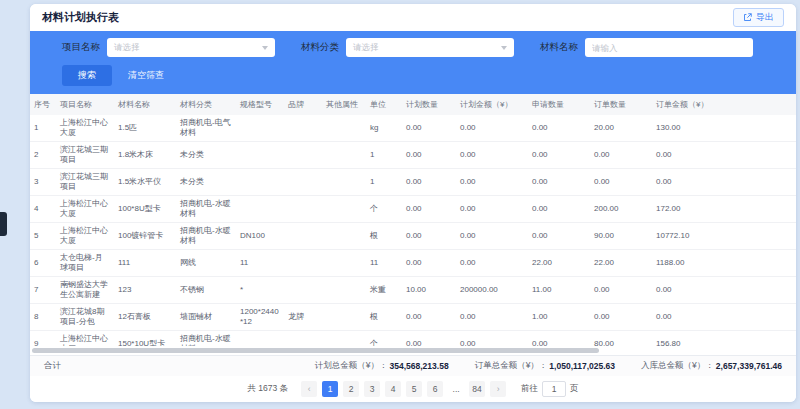 The height and width of the screenshot is (409, 800). I want to click on table-cell: 1.5匹, so click(145, 128).